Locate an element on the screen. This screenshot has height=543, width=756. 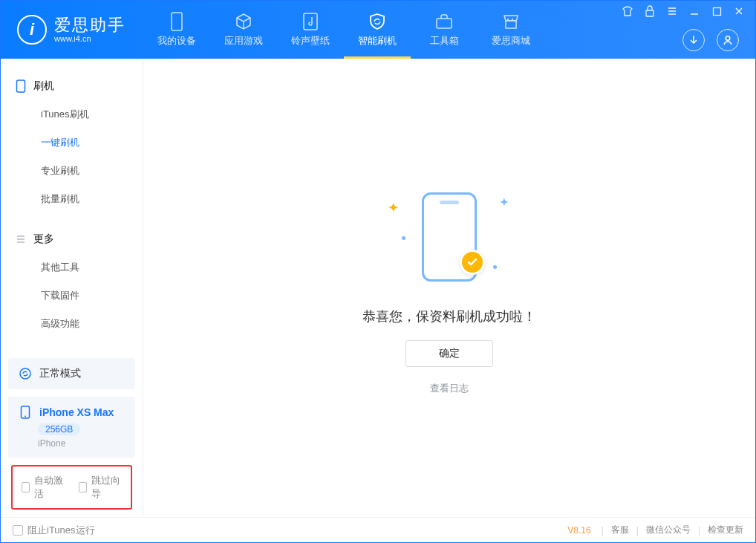
checkbox-auto-activate: 自动激活 is located at coordinates (43, 487).